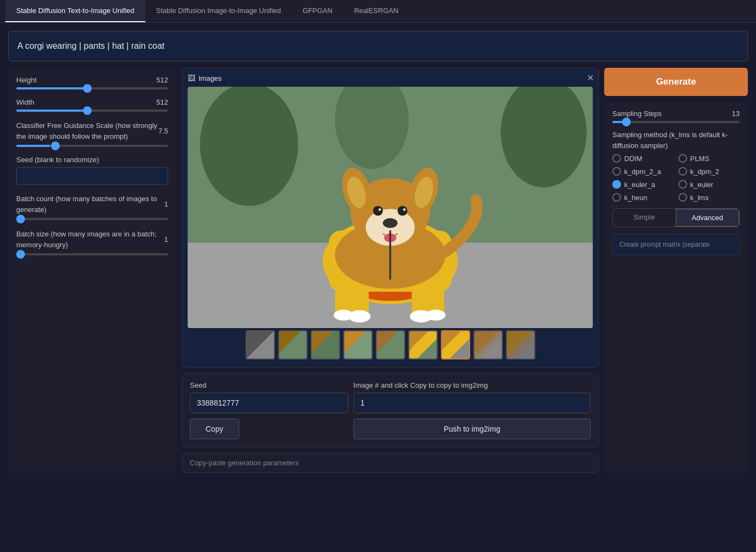 The width and height of the screenshot is (756, 552). I want to click on sampling-steps-slider, so click(676, 122).